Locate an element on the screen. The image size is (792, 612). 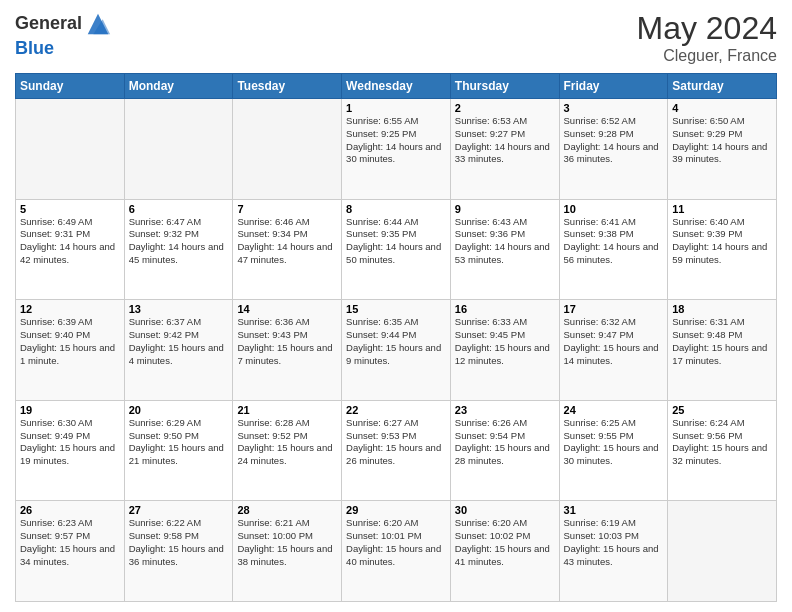
day-info: Sunrise: 6:49 AMSunset: 9:31 PMDaylight:… is located at coordinates (70, 242).